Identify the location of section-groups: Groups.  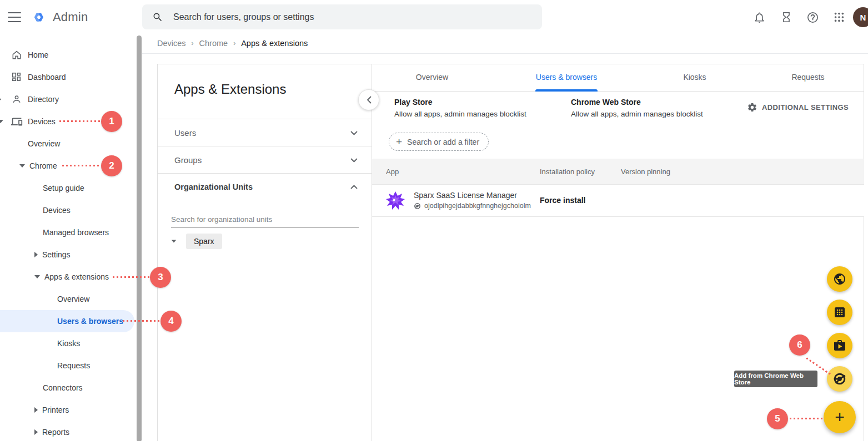
(266, 160).